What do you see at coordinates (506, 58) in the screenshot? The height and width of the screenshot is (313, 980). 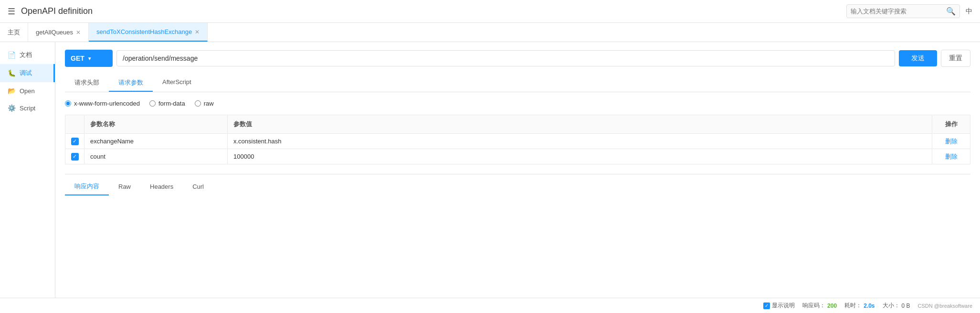 I see `url-input` at bounding box center [506, 58].